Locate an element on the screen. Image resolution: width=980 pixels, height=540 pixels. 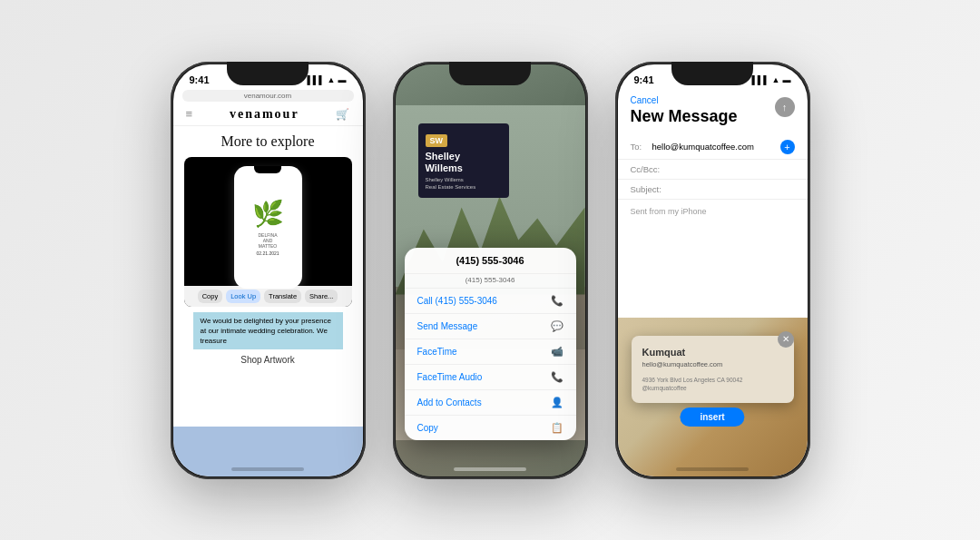
heading: More to explore is located at coordinates (269, 142).